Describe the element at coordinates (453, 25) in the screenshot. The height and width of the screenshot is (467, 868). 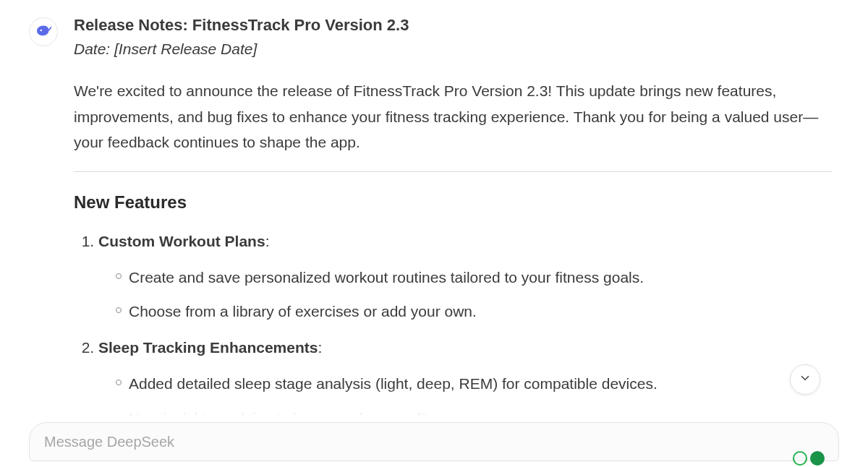
I see `release-title: Release Notes: FitnessTrack Pro Version …` at that location.